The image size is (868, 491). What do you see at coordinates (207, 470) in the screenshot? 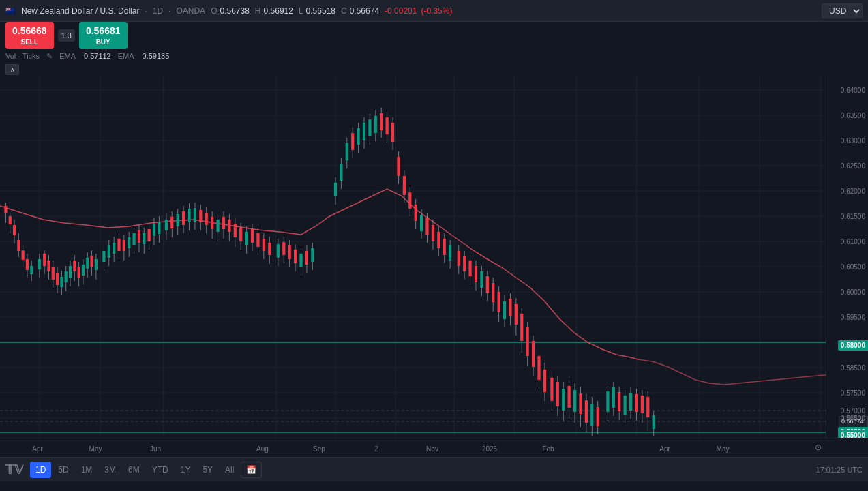
I see `tf-5y: 5Y` at bounding box center [207, 470].